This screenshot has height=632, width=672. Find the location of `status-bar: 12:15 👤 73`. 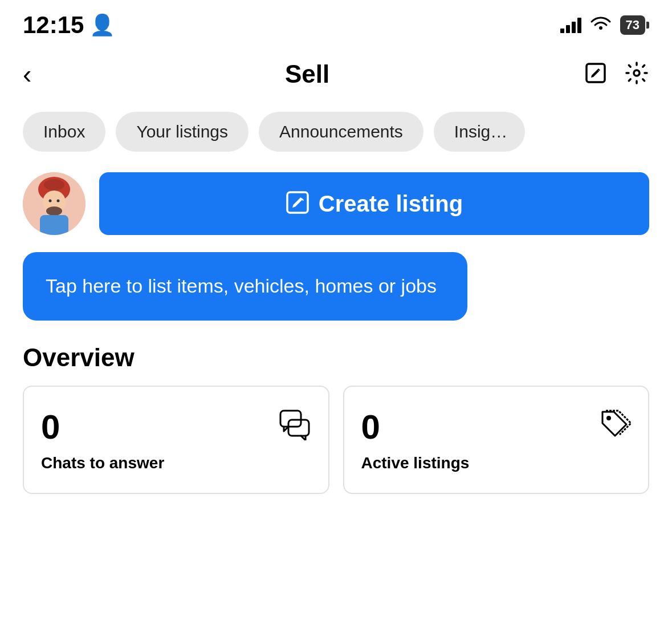

status-bar: 12:15 👤 73 is located at coordinates (336, 23).